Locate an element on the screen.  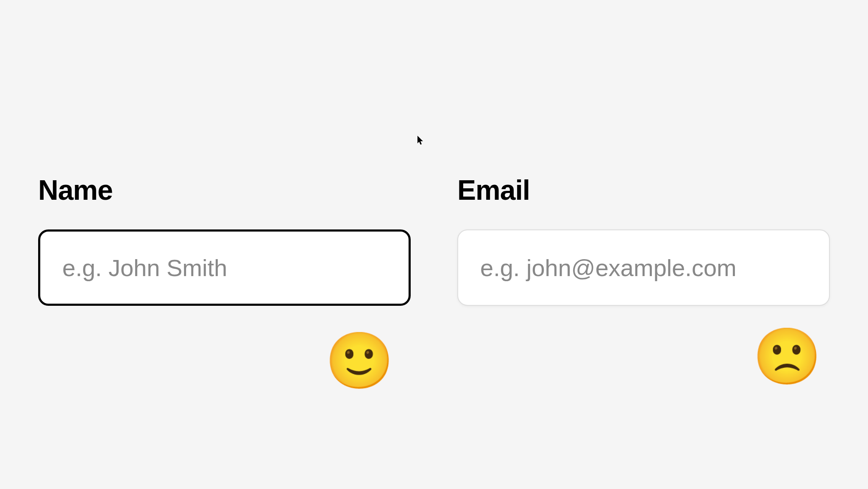
email-label: Email is located at coordinates (643, 190).